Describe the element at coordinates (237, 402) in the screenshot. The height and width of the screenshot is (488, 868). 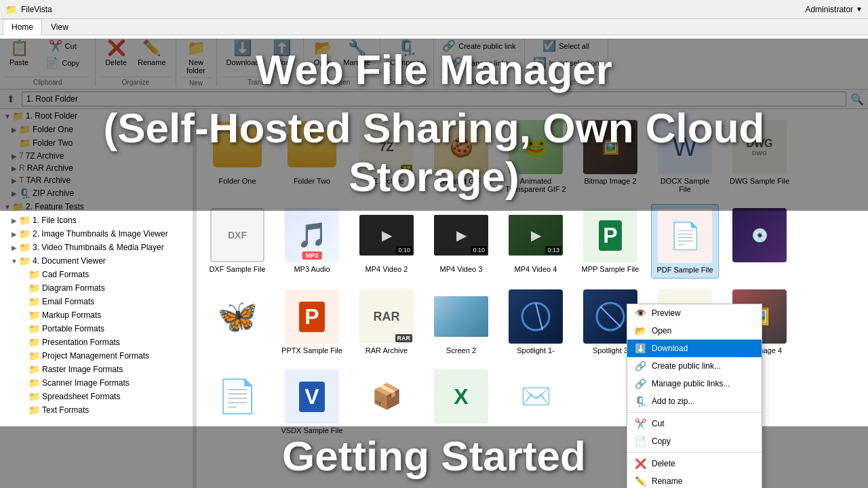
I see `file-item-partial: 📄` at that location.